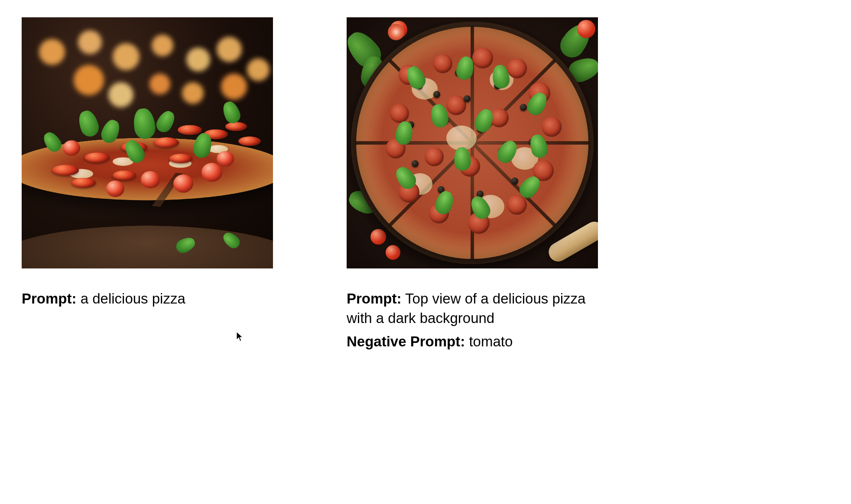  What do you see at coordinates (406, 341) in the screenshot?
I see `field-label: Negative Prompt:` at bounding box center [406, 341].